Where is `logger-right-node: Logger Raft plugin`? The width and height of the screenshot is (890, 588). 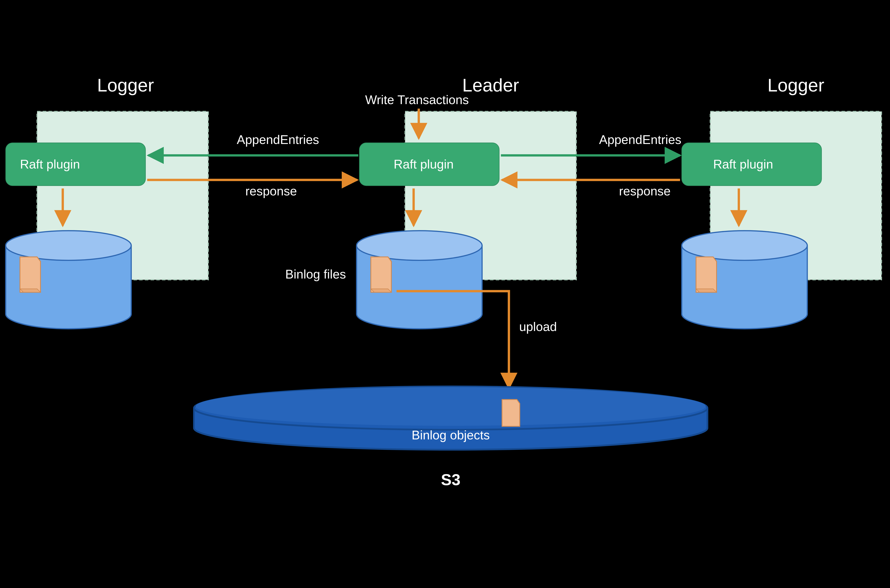
logger-right-node: Logger Raft plugin is located at coordinates (782, 202).